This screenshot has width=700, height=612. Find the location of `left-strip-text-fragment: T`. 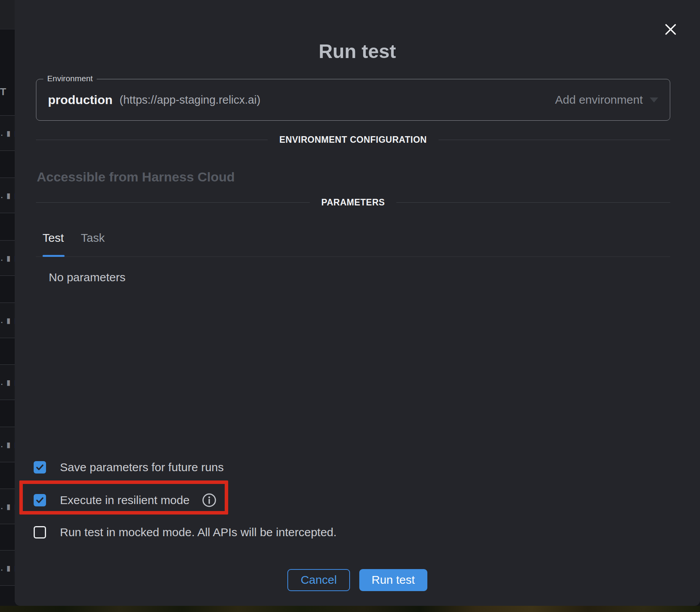

left-strip-text-fragment: T is located at coordinates (7, 92).